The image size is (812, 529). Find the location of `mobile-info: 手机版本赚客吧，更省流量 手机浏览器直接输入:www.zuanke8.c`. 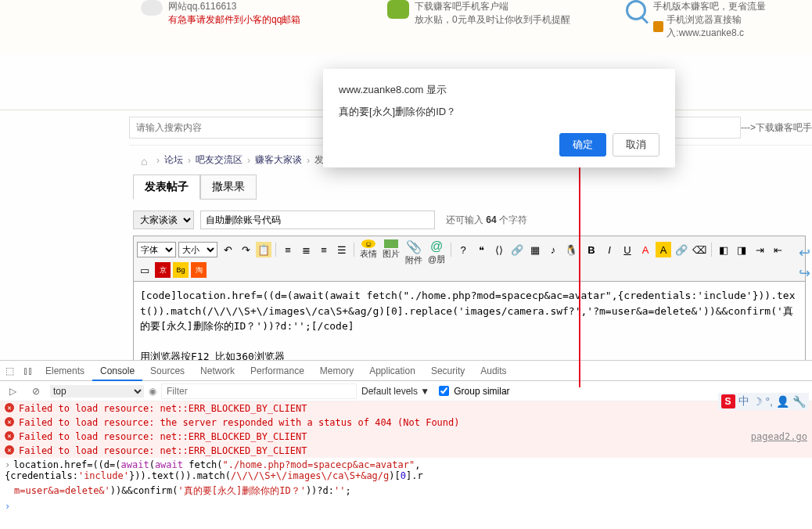

mobile-info: 手机版本赚客吧，更省流量 手机浏览器直接输入:www.zuanke8.c is located at coordinates (732, 20).